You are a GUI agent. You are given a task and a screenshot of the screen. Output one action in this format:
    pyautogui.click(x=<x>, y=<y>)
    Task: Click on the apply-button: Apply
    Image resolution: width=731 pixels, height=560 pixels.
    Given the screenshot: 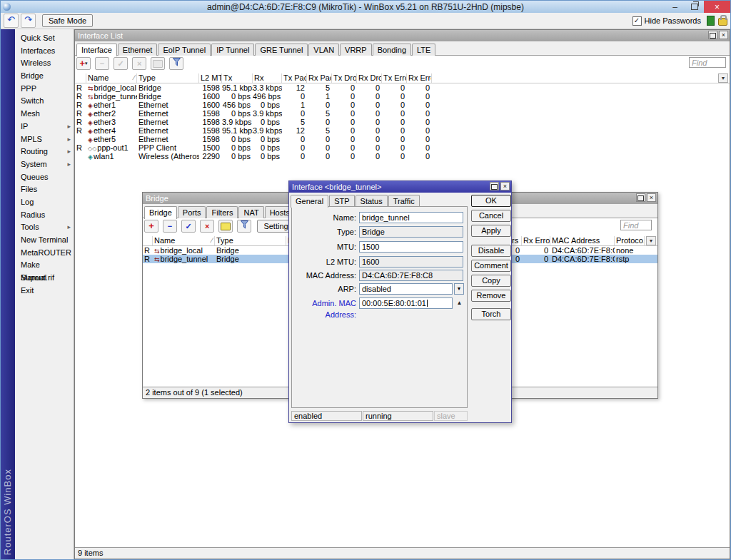 What is the action you would take?
    pyautogui.click(x=491, y=231)
    